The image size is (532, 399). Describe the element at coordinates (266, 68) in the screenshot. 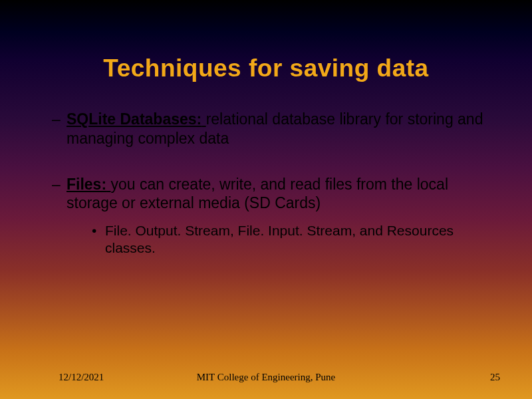

I see `slide-title: Techniques for saving data` at that location.